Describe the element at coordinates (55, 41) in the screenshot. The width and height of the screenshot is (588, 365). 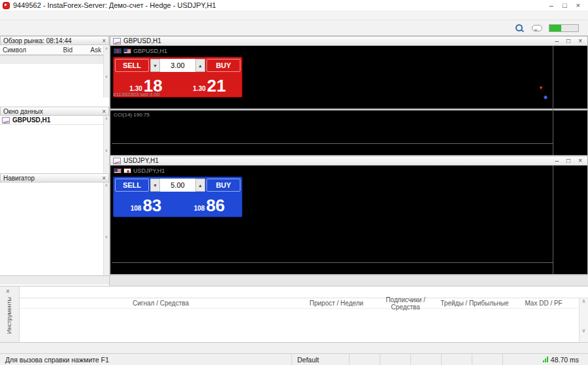
I see `market-watch-header: Обзор рынка: 08:14:44 ×` at that location.